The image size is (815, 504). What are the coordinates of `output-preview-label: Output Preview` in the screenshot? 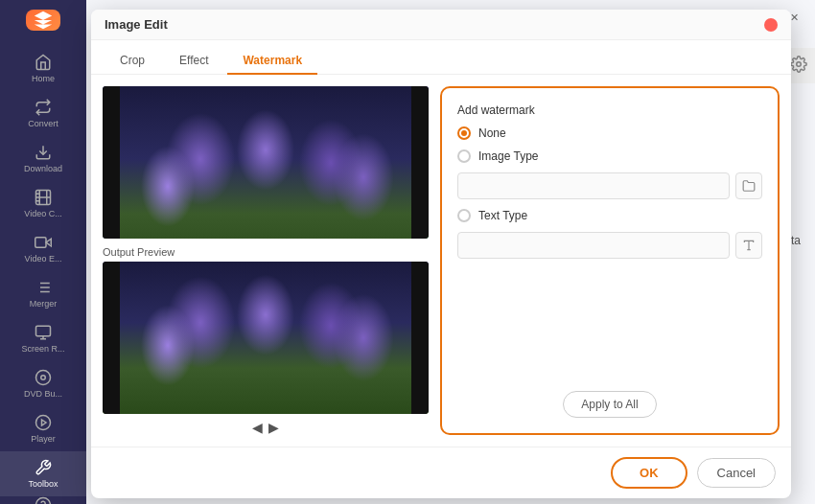 It's located at (266, 252).